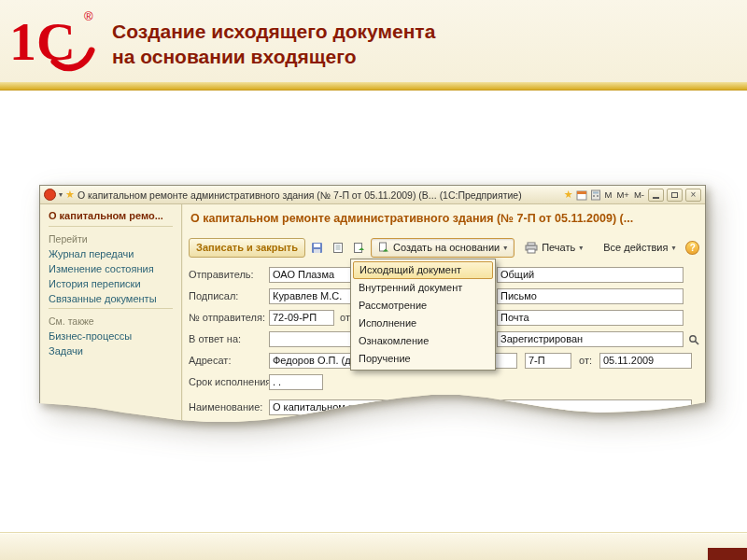 The image size is (747, 560). What do you see at coordinates (443, 248) in the screenshot?
I see `create-based-on-button: Создать на основании ▾` at bounding box center [443, 248].